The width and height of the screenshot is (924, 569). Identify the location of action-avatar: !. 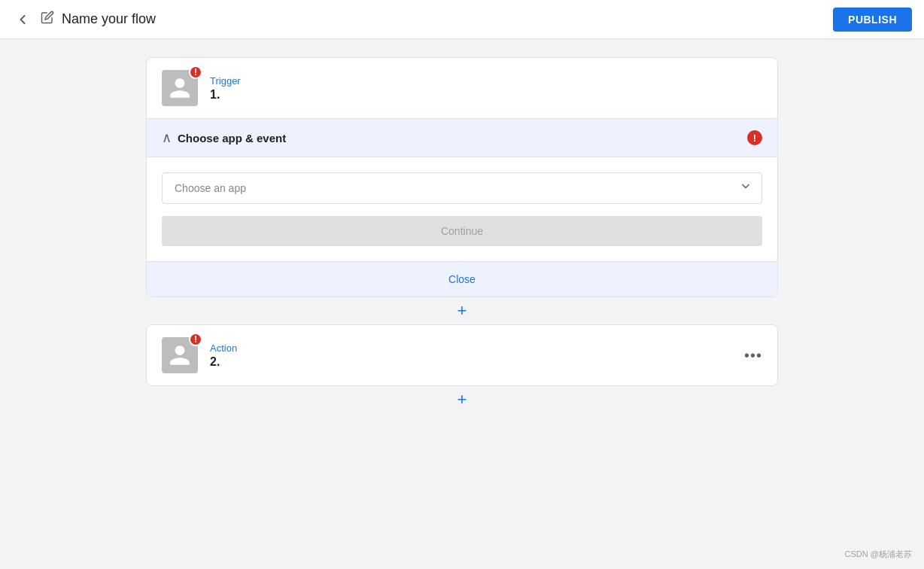
(180, 355).